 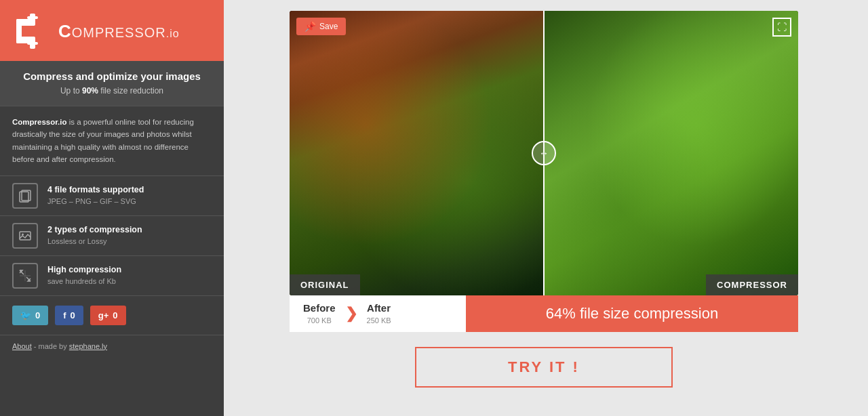 What do you see at coordinates (379, 314) in the screenshot?
I see `stat-after: After 250 KB` at bounding box center [379, 314].